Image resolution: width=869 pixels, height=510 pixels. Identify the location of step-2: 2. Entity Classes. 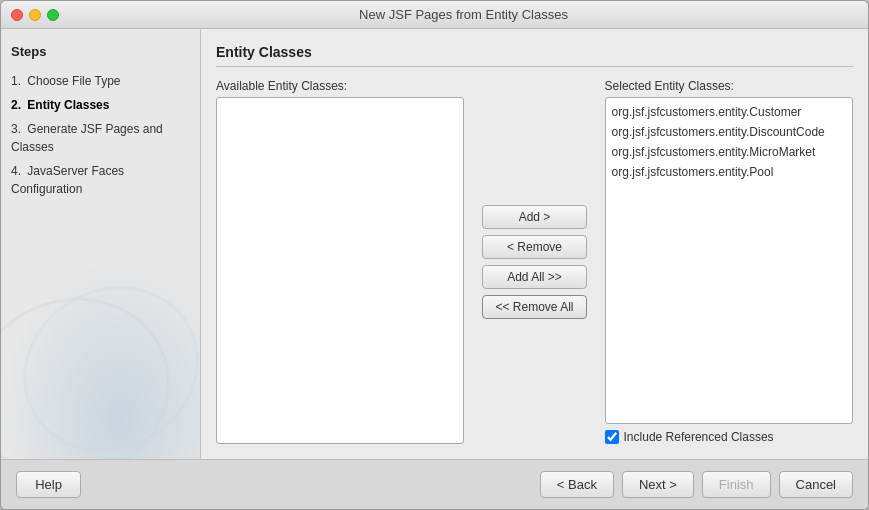
(100, 105).